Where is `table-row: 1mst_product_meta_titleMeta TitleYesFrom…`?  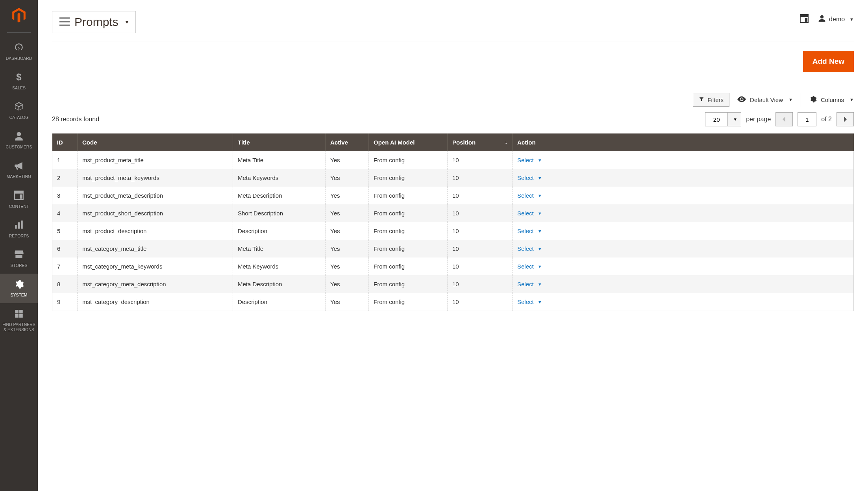 table-row: 1mst_product_meta_titleMeta TitleYesFrom… is located at coordinates (453, 160).